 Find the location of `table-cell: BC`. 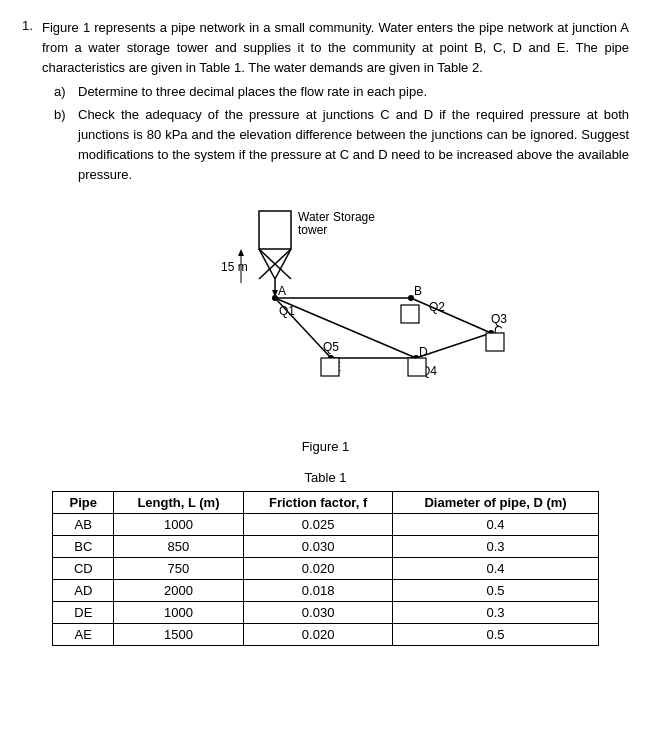

table-cell: BC is located at coordinates (84, 547).